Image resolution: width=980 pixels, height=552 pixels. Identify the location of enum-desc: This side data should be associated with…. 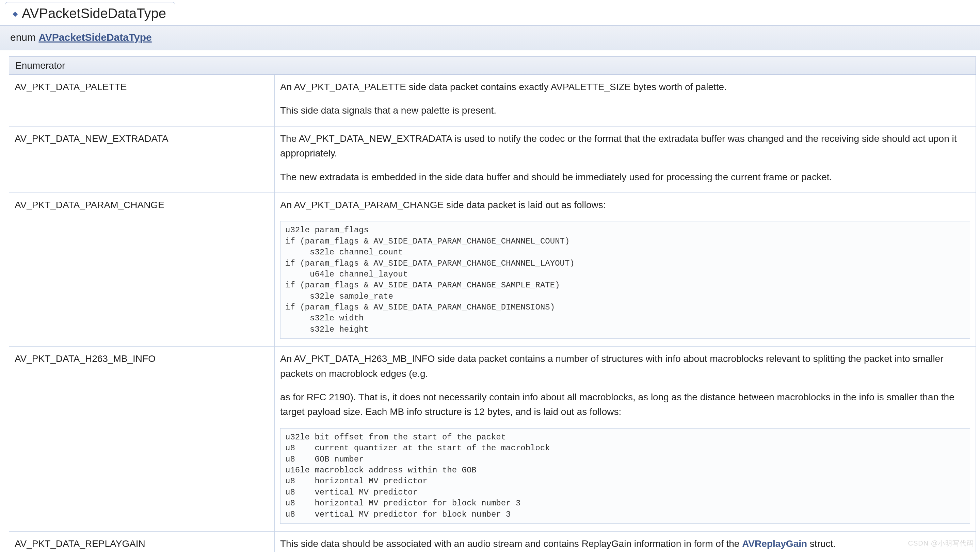
(625, 541).